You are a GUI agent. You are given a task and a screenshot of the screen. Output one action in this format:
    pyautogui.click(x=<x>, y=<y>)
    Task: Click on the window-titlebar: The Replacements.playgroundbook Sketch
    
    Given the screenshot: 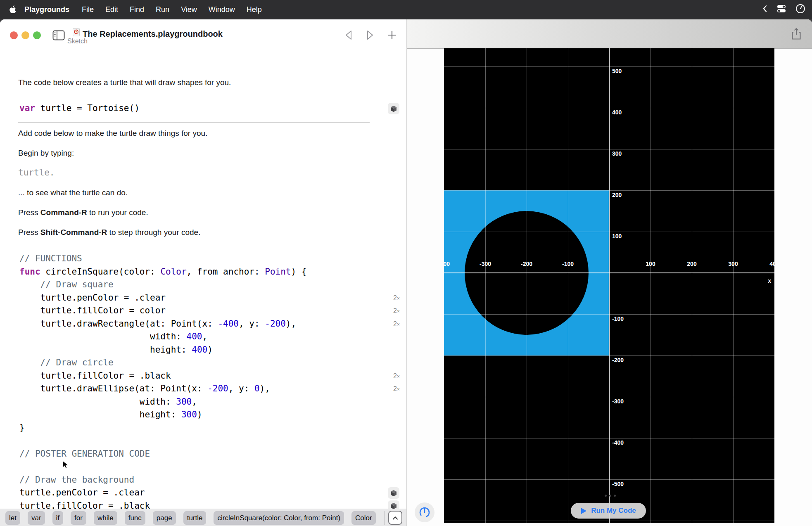 What is the action you would take?
    pyautogui.click(x=203, y=33)
    